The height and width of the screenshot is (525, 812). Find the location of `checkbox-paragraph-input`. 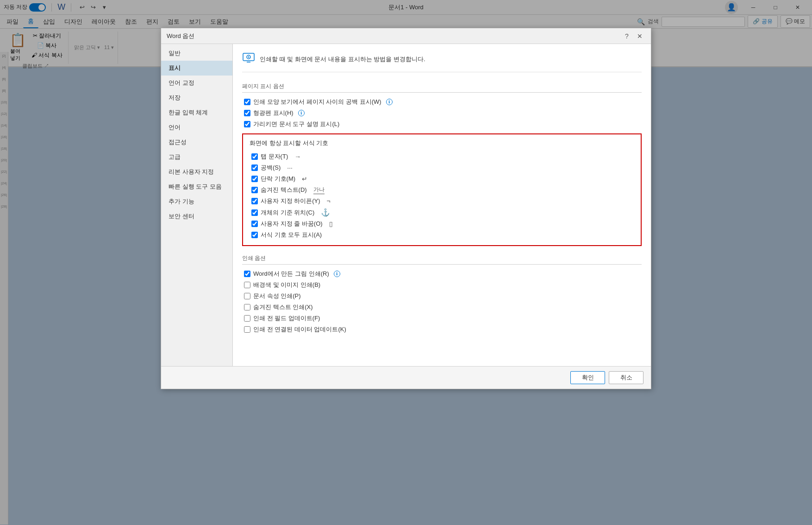

checkbox-paragraph-input is located at coordinates (255, 179).